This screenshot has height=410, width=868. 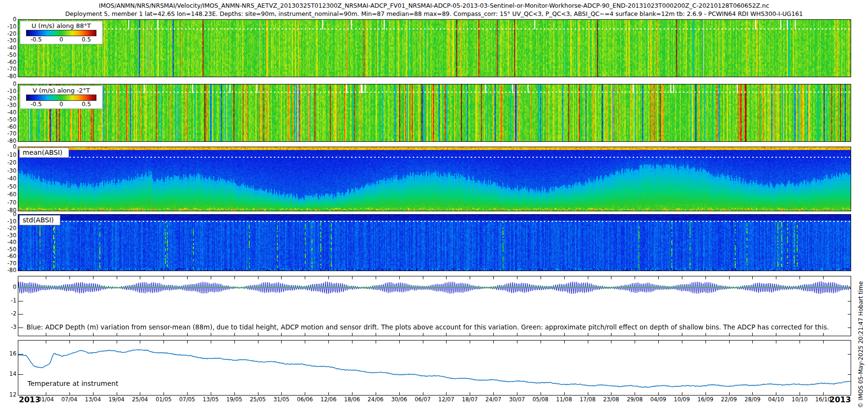 I want to click on x-tick-label: 24/06, so click(x=375, y=399).